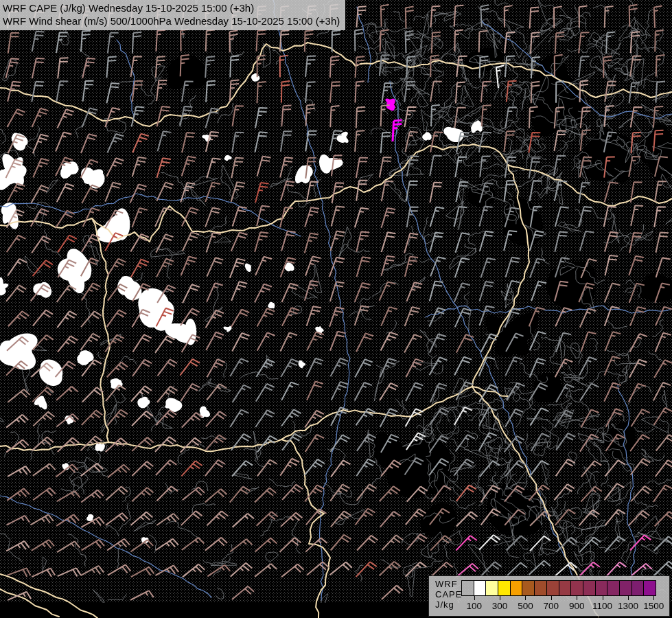 The width and height of the screenshot is (672, 618). I want to click on cape-legend-label-variable: CAPE, so click(449, 595).